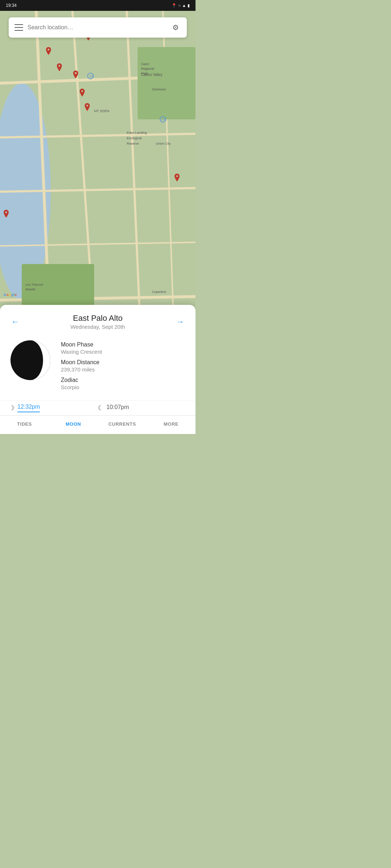  Describe the element at coordinates (133, 144) in the screenshot. I see `svg-text: Reserve` at that location.